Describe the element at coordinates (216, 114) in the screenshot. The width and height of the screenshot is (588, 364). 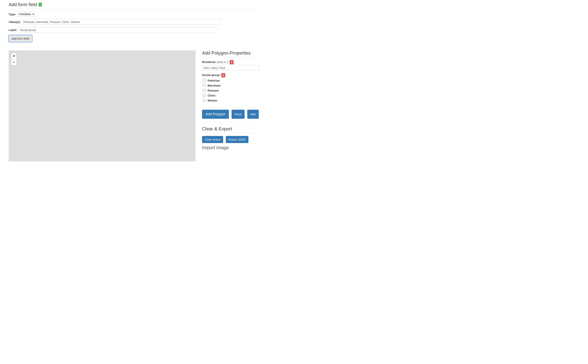
I see `add-polygon-button: Add Polygon` at that location.